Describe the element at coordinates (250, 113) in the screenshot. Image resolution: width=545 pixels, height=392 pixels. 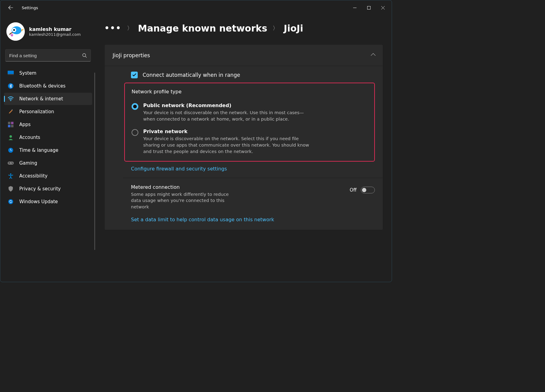
I see `public-network-option: Public network (Recommended) Your device…` at that location.